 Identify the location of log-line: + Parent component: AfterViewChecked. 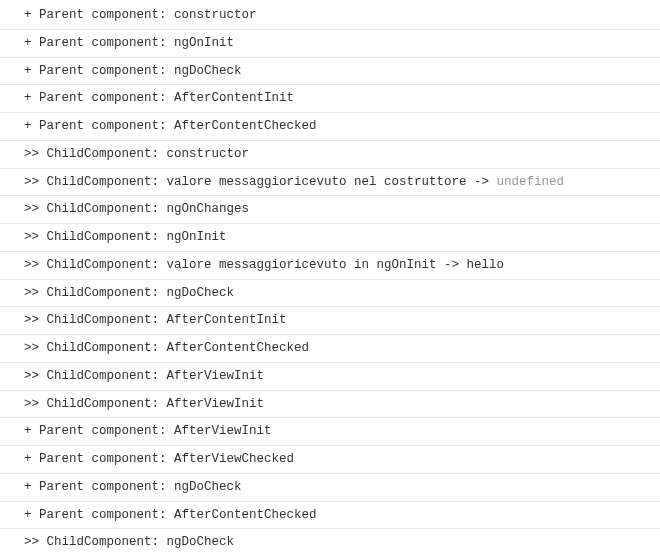
(330, 460).